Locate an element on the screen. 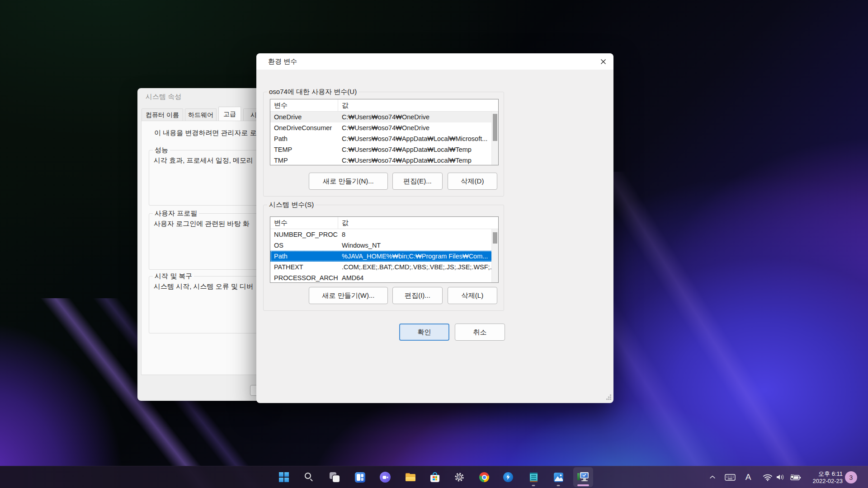 The width and height of the screenshot is (868, 488). lightning-icon is located at coordinates (508, 477).